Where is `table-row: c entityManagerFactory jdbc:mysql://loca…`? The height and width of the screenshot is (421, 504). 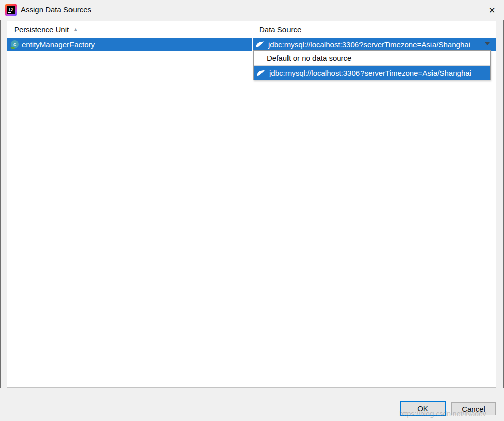 table-row: c entityManagerFactory jdbc:mysql://loca… is located at coordinates (252, 44).